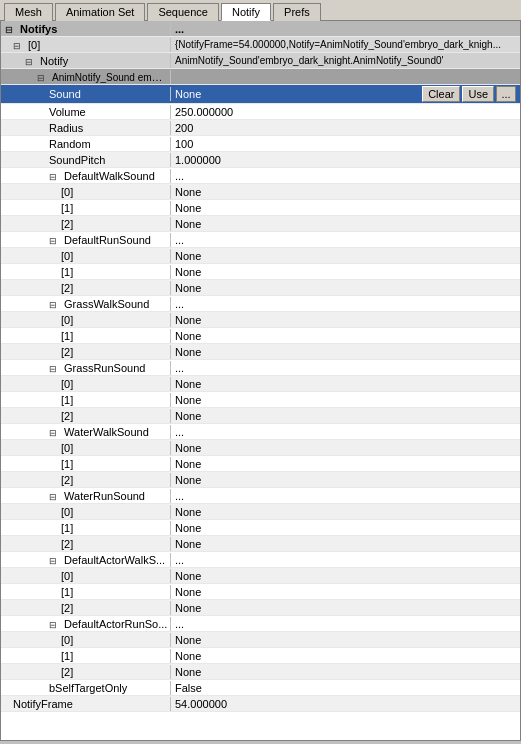  I want to click on notifys-row: ⊟ Notifys ..., so click(260, 29).